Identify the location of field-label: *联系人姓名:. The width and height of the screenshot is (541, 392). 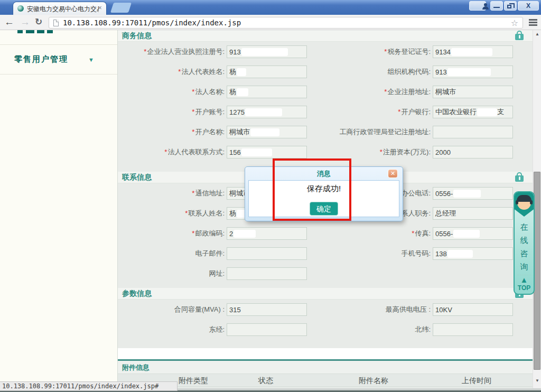
(171, 213).